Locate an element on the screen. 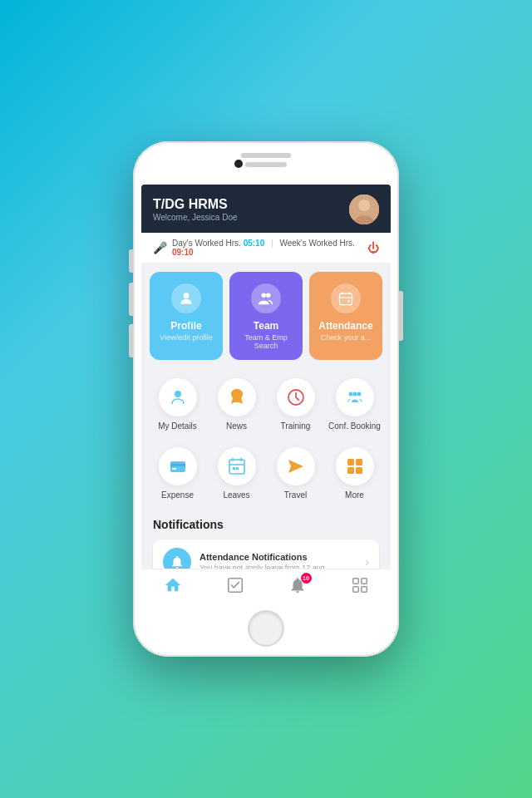 This screenshot has width=532, height=798. header-left: T/DG HRMS Welcome, Jessica Doe is located at coordinates (195, 209).